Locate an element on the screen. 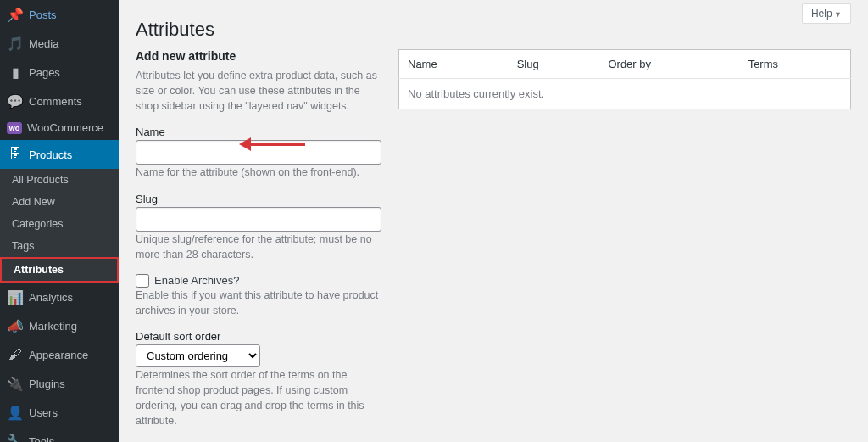 The height and width of the screenshot is (442, 868). users-icon: 👤 is located at coordinates (15, 412).